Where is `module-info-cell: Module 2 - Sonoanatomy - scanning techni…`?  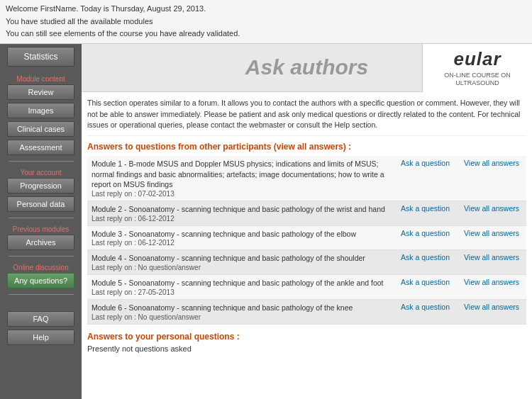
module-info-cell: Module 2 - Sonoanatomy - scanning techni… is located at coordinates (240, 214).